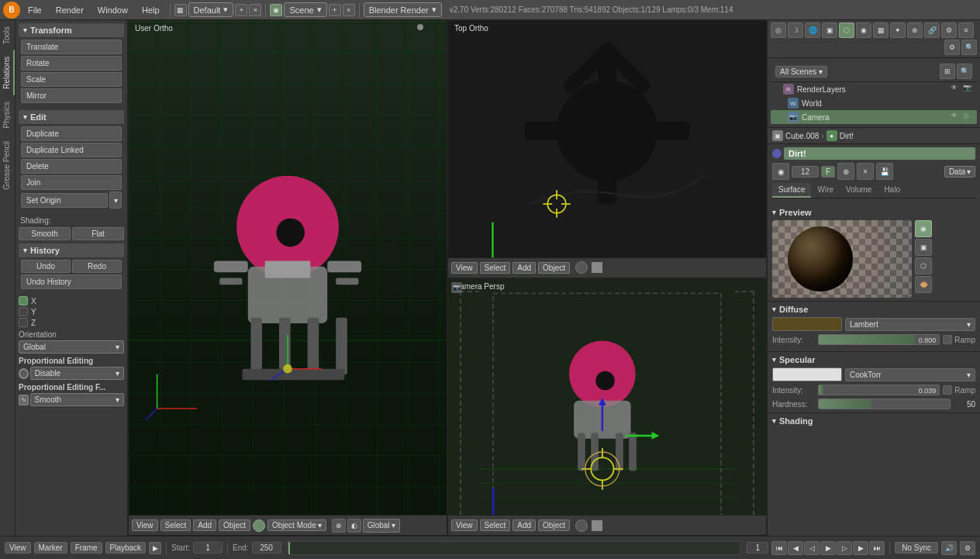  Describe the element at coordinates (97, 267) in the screenshot. I see `redo-btn: Redo` at that location.